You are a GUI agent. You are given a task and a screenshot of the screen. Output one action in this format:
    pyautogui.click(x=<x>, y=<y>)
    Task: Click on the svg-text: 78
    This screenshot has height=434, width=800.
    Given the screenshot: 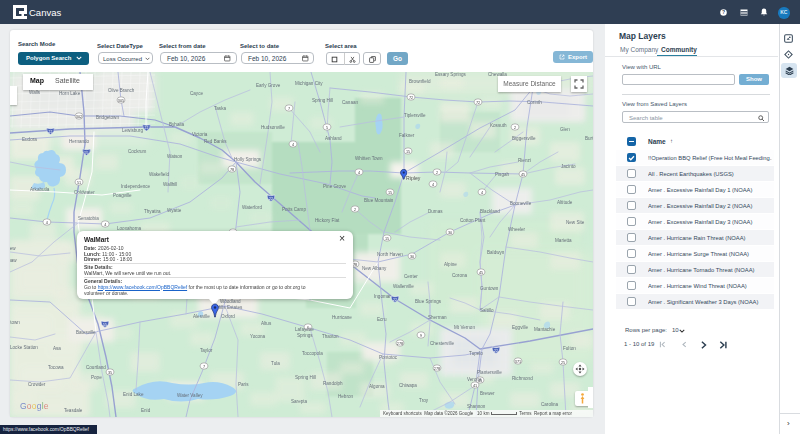 What is the action you would take?
    pyautogui.click(x=355, y=265)
    